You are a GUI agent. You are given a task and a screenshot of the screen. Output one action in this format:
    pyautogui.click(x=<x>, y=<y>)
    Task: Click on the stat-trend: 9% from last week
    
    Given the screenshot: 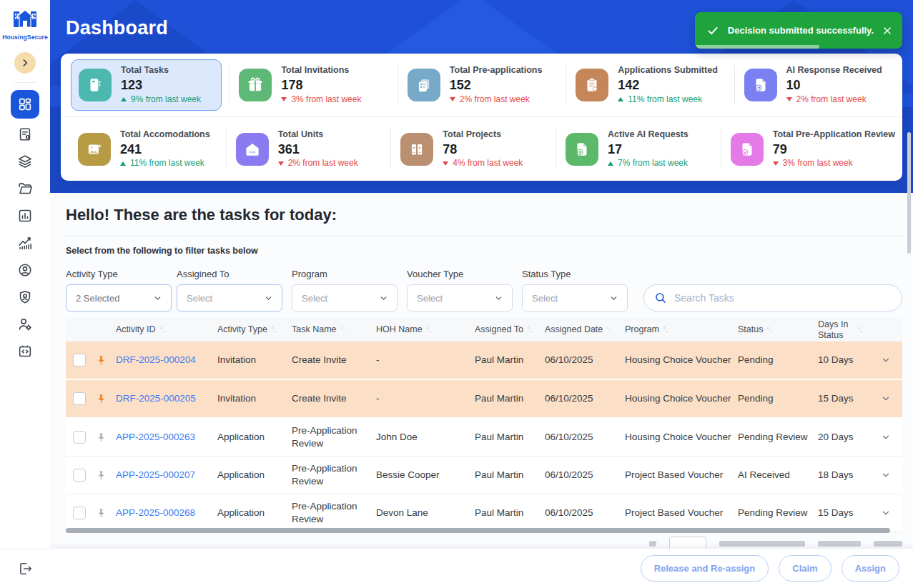 What is the action you would take?
    pyautogui.click(x=161, y=100)
    